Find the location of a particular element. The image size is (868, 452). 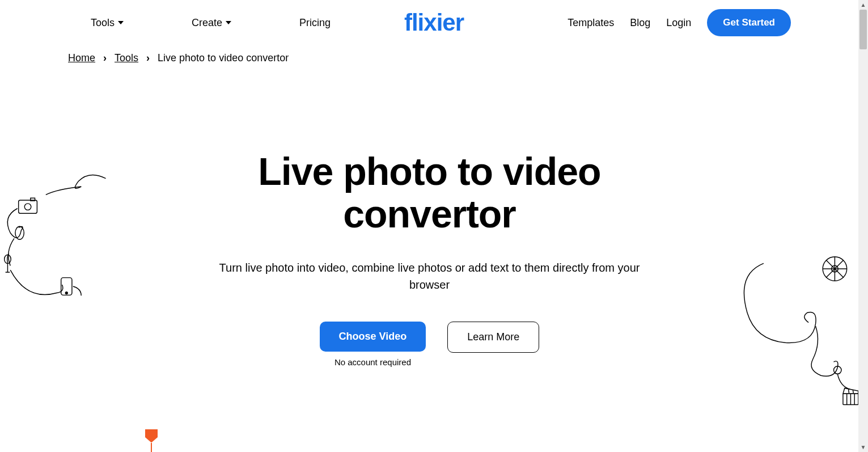

primary-cta-group: Choose Video No account required is located at coordinates (373, 344).